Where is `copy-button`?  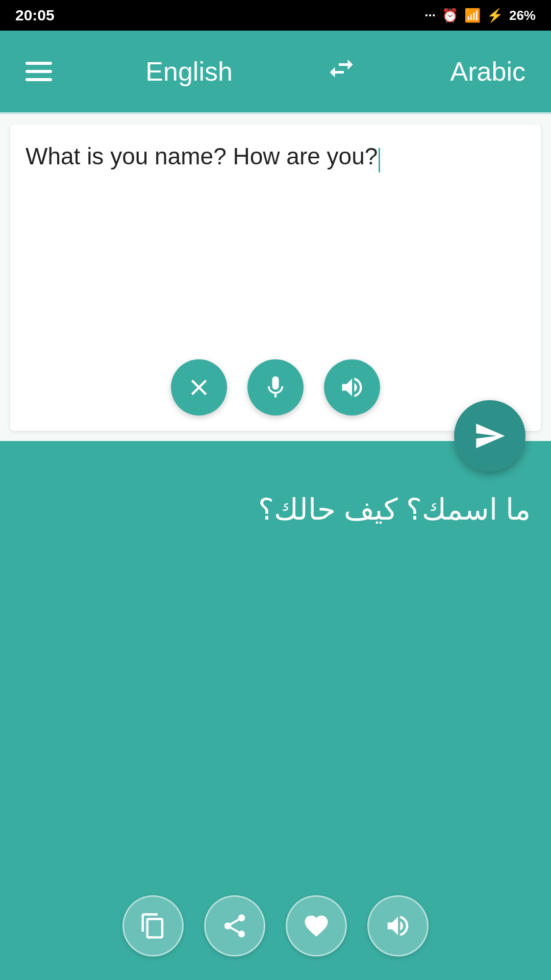 copy-button is located at coordinates (153, 926).